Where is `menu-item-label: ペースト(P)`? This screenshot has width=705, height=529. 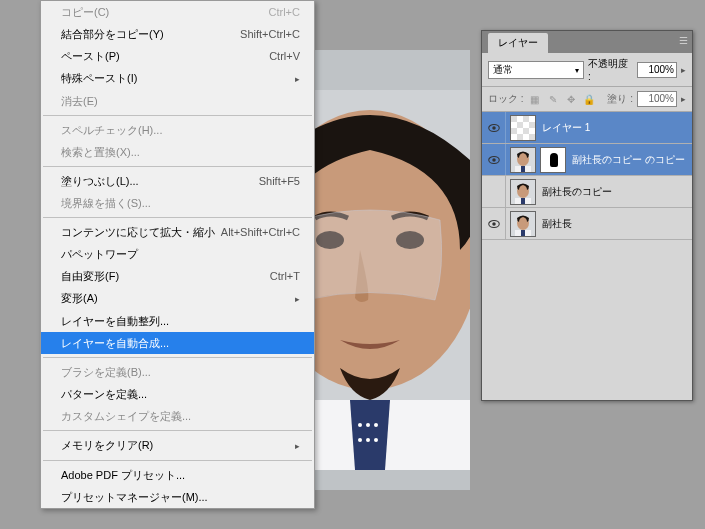 menu-item-label: ペースト(P) is located at coordinates (90, 56).